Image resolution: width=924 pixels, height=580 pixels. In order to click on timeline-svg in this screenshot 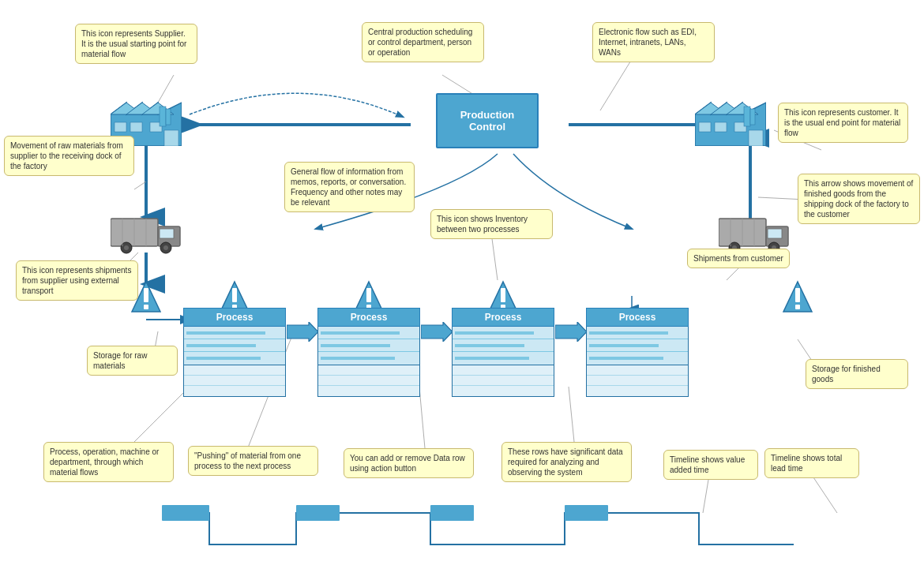, I will do `click(478, 529)`.